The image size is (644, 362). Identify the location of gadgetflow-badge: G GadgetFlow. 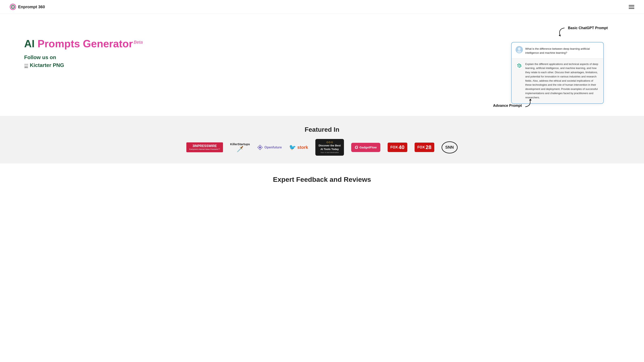
(366, 147).